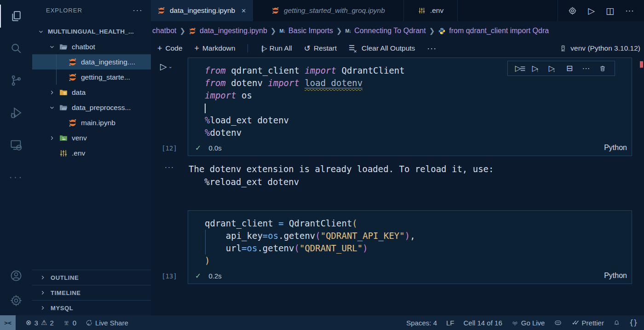  Describe the element at coordinates (64, 10) in the screenshot. I see `explorer-title: EXPLORER` at that location.